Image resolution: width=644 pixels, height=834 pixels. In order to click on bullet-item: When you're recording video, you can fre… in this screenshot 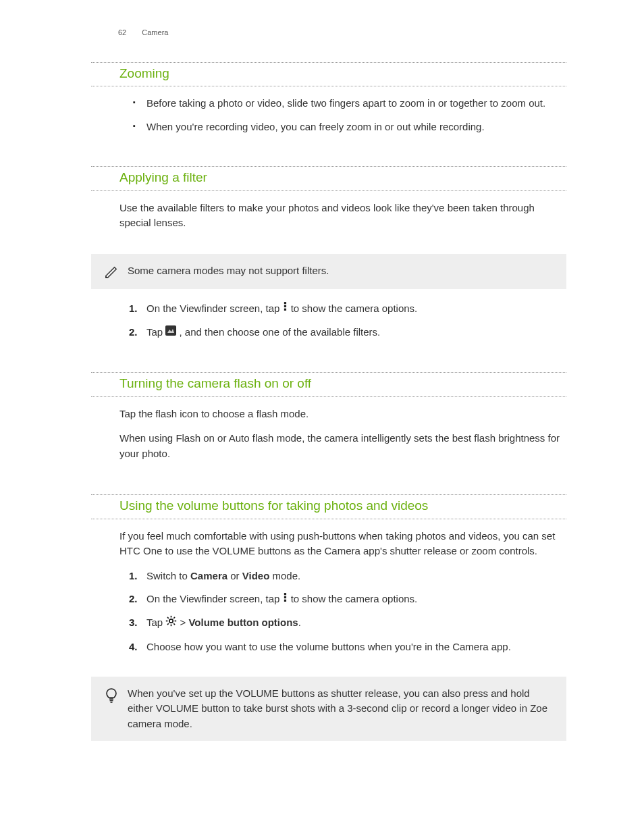, I will do `click(356, 127)`.